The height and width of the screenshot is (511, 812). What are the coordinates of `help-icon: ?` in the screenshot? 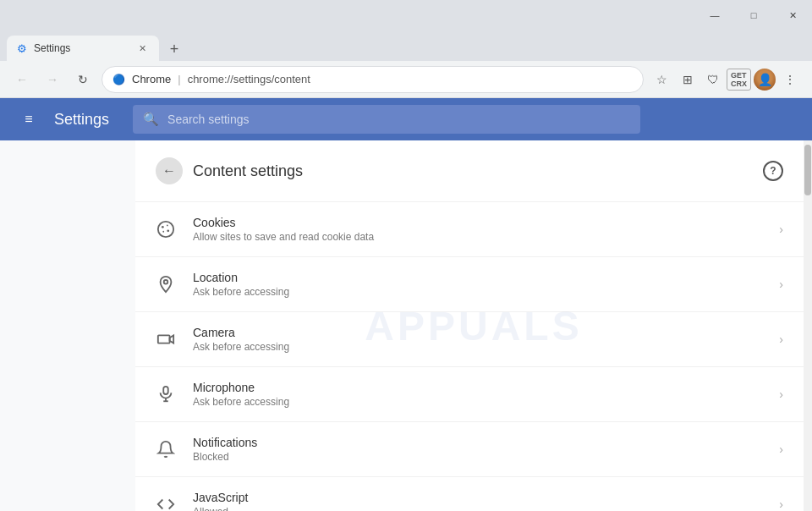 It's located at (773, 171).